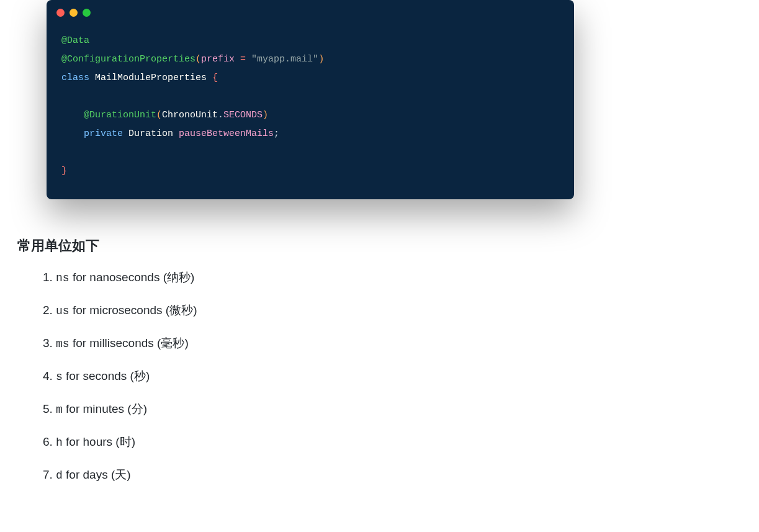 The width and height of the screenshot is (759, 532). I want to click on list-item: m for minutes (分), so click(398, 410).